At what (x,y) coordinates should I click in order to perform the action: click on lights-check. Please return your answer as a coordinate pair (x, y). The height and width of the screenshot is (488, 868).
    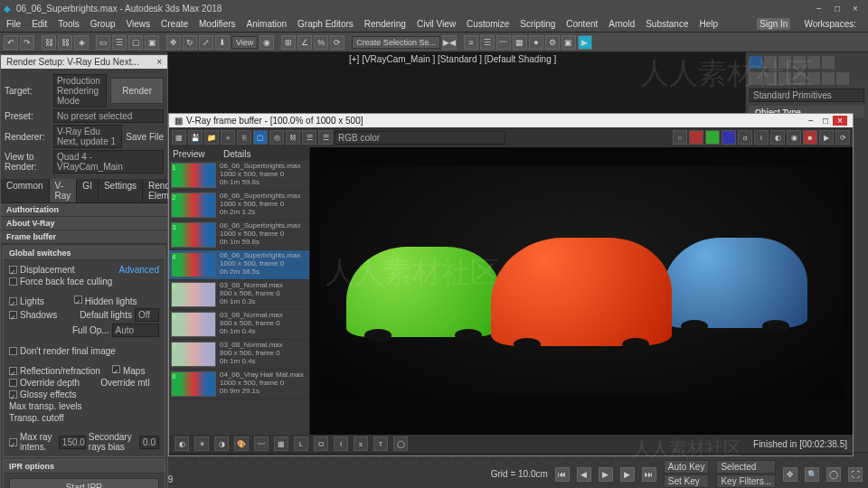
    Looking at the image, I should click on (13, 302).